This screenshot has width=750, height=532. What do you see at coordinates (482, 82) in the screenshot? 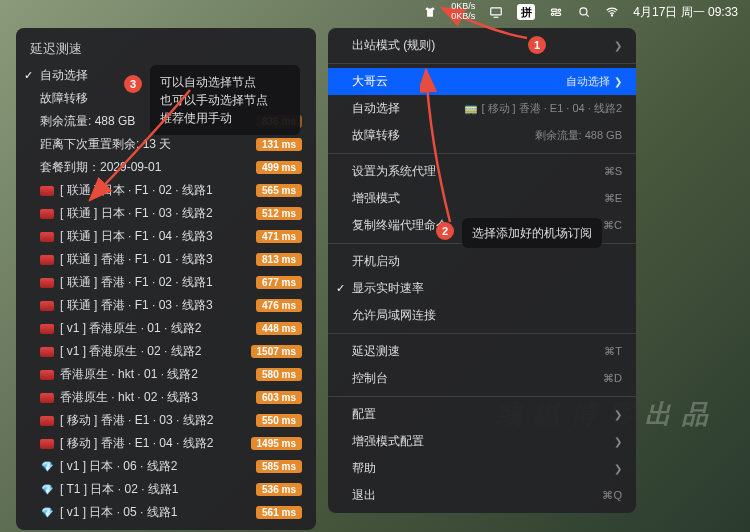
I see `menu-item: 大哥云自动选择❯` at bounding box center [482, 82].